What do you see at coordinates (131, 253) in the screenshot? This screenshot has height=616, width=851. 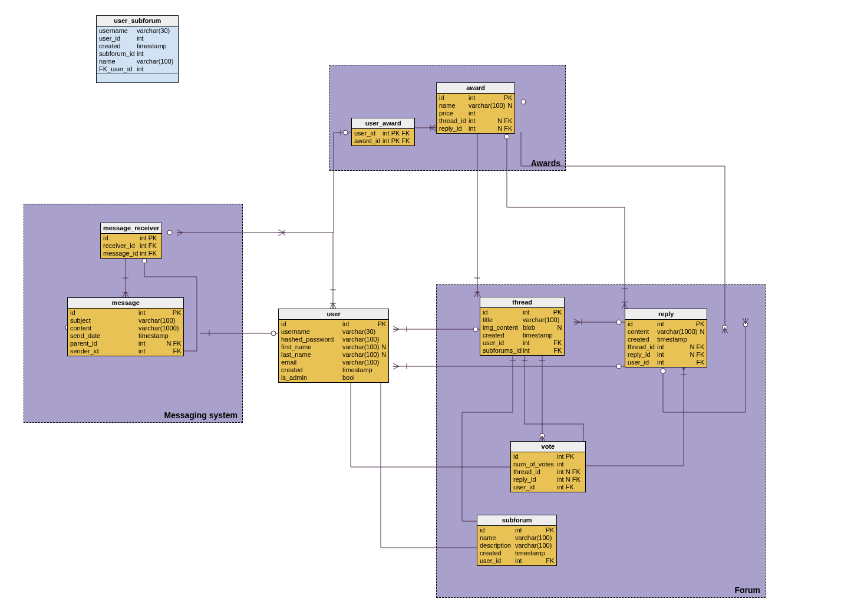 I see `table-row: message_idint FK` at bounding box center [131, 253].